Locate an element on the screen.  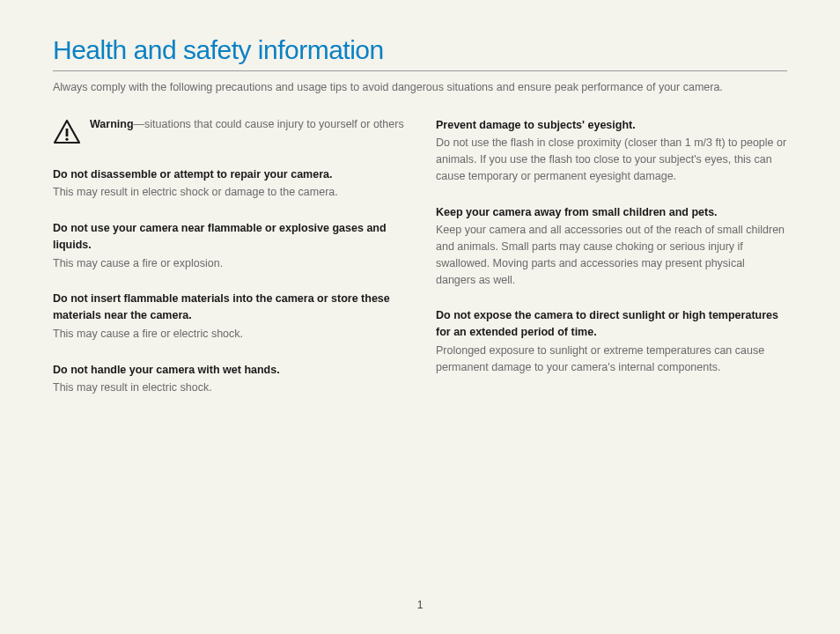
section-body: Prolonged exposure to sunlight or extrem… is located at coordinates (611, 359).